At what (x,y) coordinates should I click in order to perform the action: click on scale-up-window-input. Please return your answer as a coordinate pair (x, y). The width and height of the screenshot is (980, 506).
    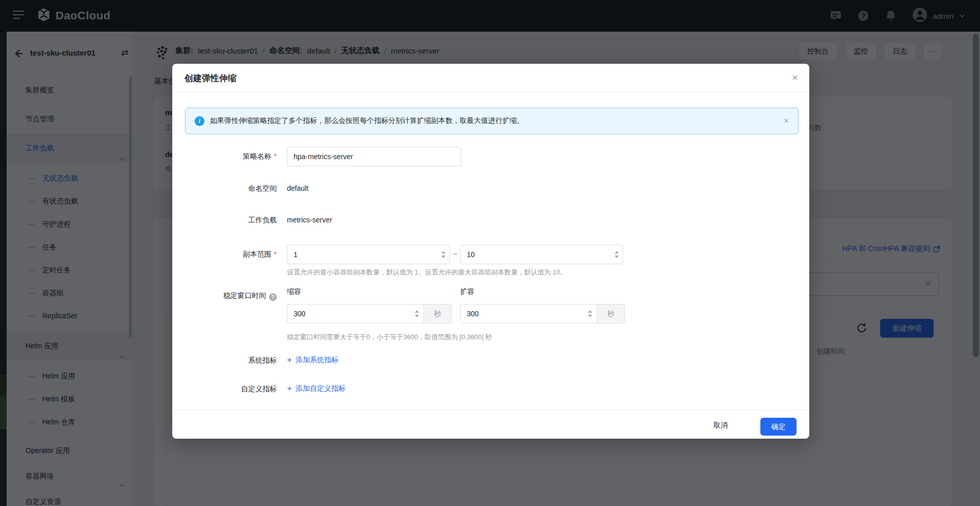
    Looking at the image, I should click on (529, 314).